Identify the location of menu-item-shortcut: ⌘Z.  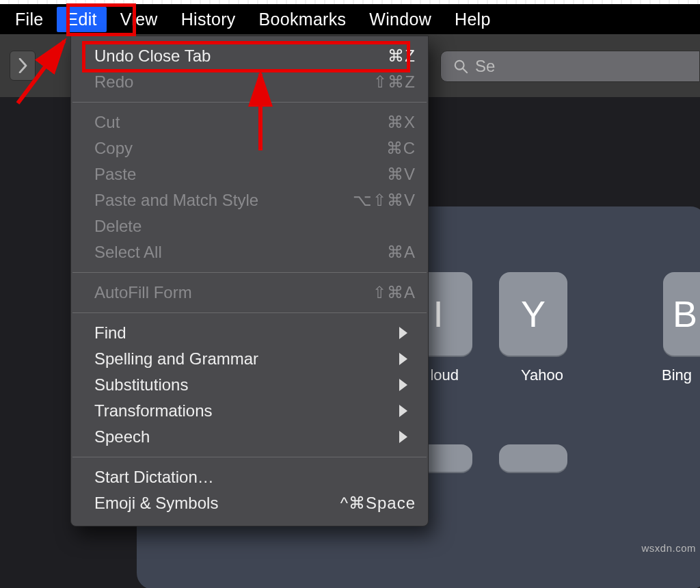
(402, 56).